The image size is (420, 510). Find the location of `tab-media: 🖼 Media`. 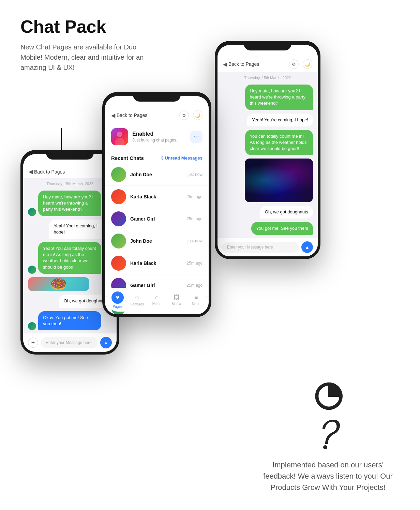

tab-media: 🖼 Media is located at coordinates (177, 300).